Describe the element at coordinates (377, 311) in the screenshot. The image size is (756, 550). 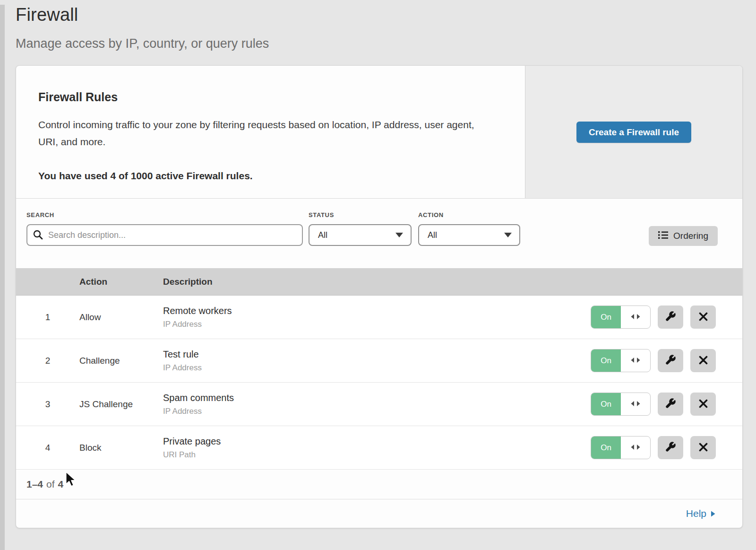
I see `rule-description: Remote workers` at that location.